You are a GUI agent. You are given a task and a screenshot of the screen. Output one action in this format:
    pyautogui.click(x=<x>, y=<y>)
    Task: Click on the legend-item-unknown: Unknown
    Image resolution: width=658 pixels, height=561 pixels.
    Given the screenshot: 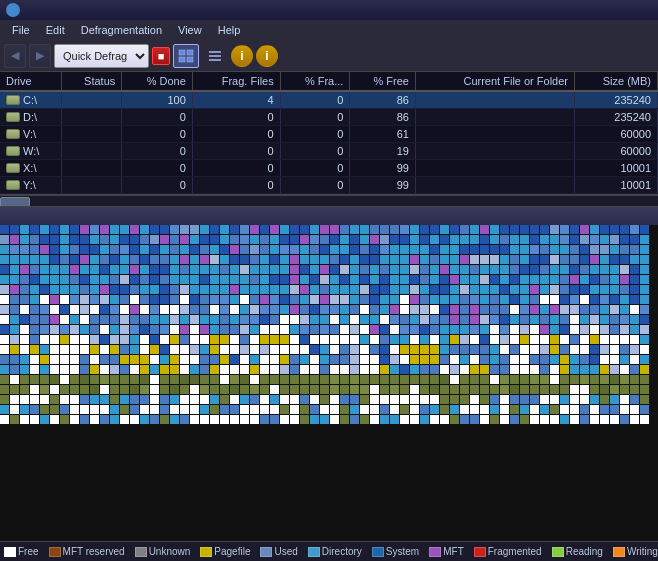 What is the action you would take?
    pyautogui.click(x=163, y=552)
    